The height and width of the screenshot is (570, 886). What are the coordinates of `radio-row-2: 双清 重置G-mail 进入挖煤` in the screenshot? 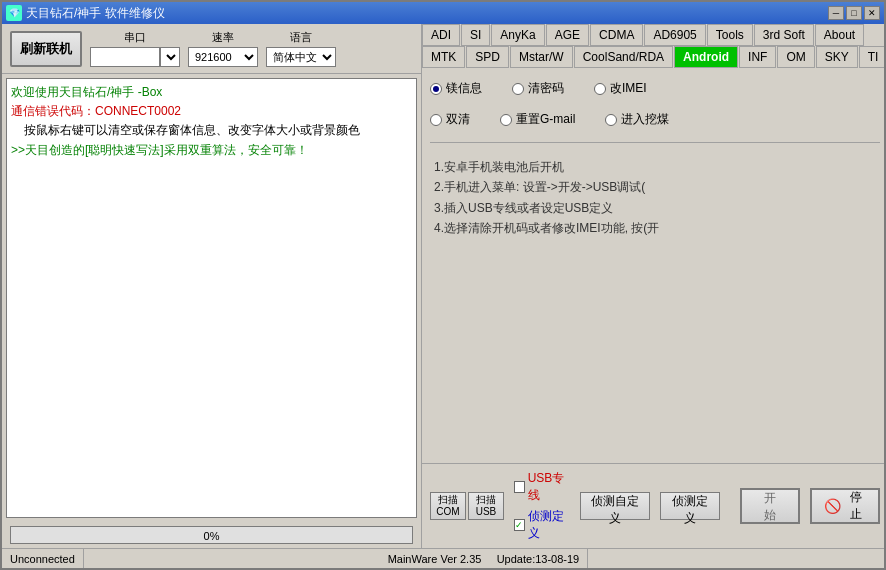 It's located at (655, 120).